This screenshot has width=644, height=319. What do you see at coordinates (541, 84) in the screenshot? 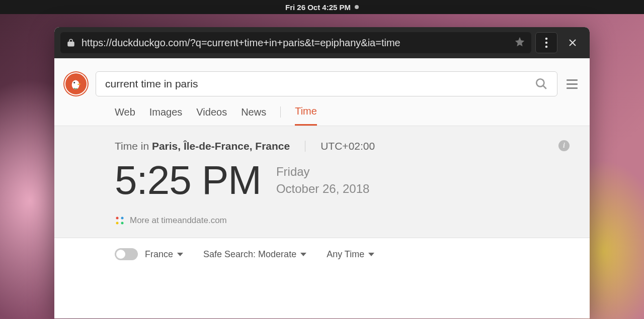
I see `search-icon` at bounding box center [541, 84].